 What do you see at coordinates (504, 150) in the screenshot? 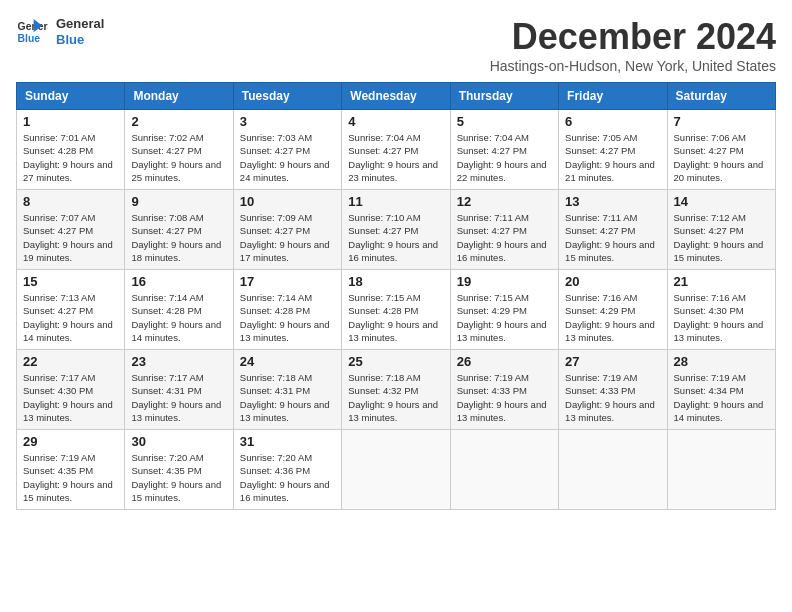
I see `calendar-cell: 5 Sunrise: 7:04 AM Sunset: 4:27 PM Dayli…` at bounding box center [504, 150].